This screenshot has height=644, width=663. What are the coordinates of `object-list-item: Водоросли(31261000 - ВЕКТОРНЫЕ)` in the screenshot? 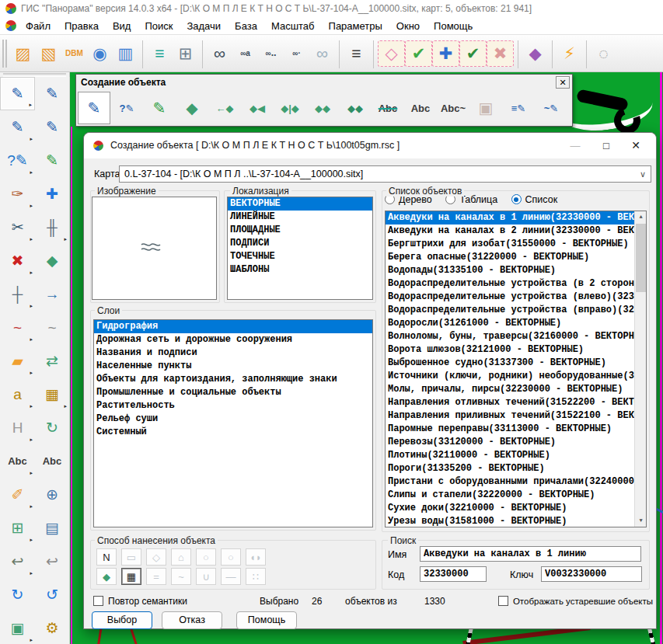 It's located at (510, 323).